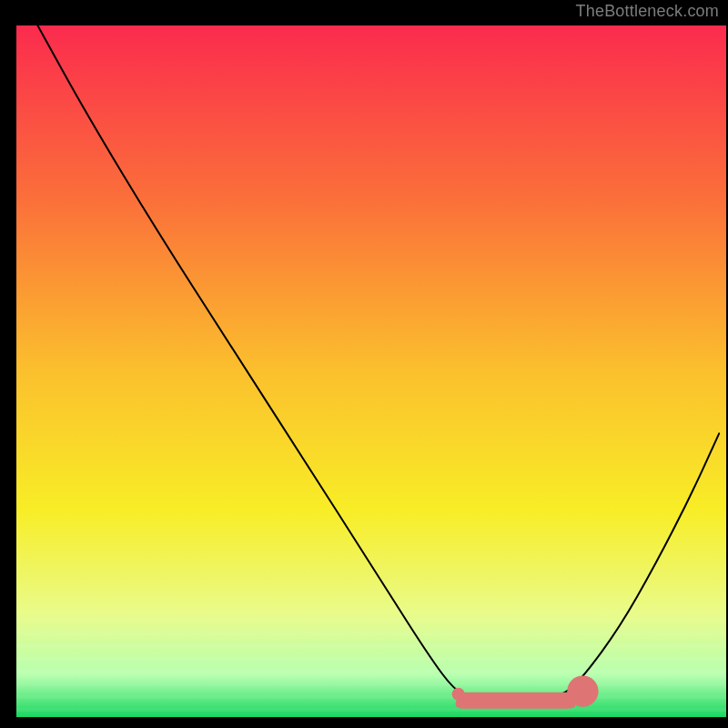 This screenshot has width=728, height=728. I want to click on plateau-end-dot, so click(582, 692).